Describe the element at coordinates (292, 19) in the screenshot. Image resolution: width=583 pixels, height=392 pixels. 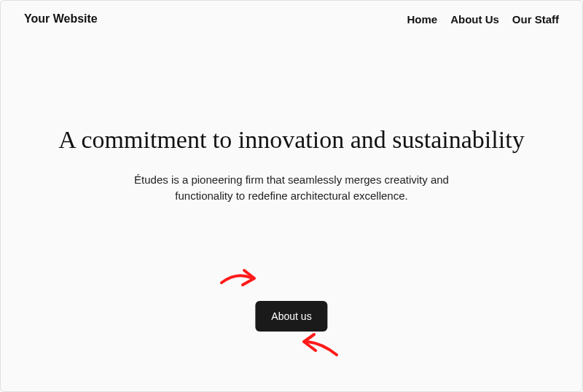
I see `site-header: Your Website Home About Us Our Staff` at that location.